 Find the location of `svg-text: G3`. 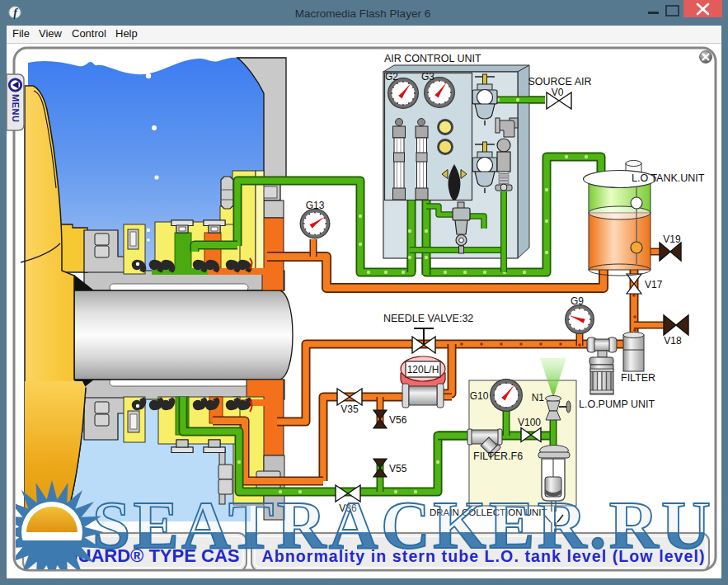

svg-text: G3 is located at coordinates (428, 77).